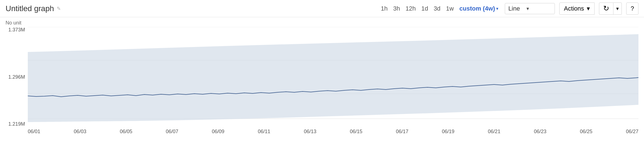  I want to click on actions-label: Actions, so click(574, 9).